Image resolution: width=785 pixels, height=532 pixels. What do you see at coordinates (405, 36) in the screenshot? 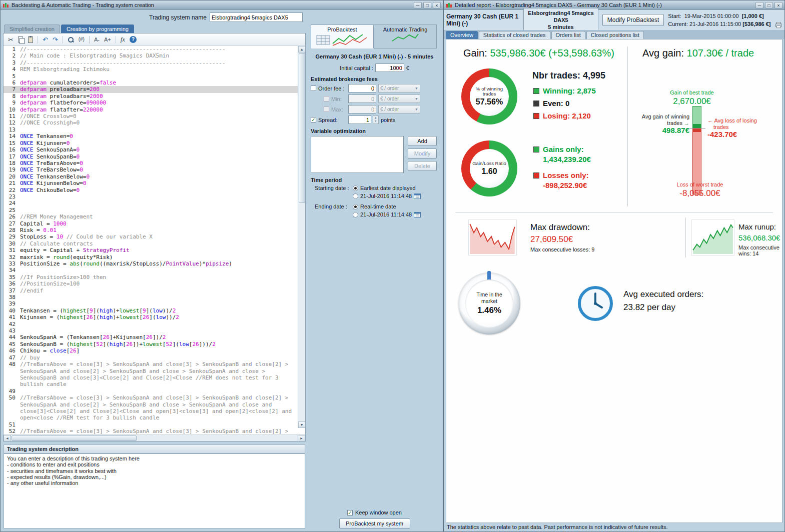
I see `tab-automatic-trading: Automatic Trading` at bounding box center [405, 36].